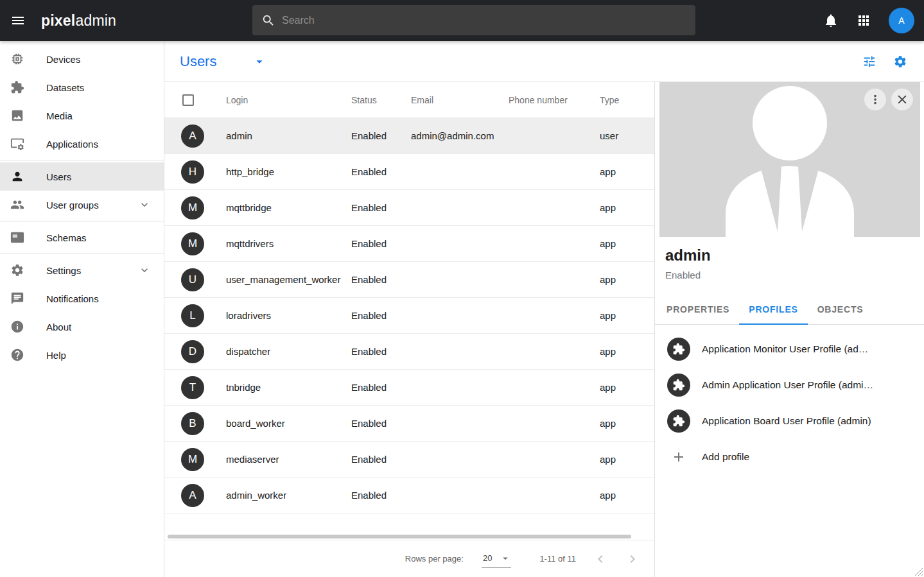  What do you see at coordinates (18, 21) in the screenshot?
I see `menu-icon` at bounding box center [18, 21].